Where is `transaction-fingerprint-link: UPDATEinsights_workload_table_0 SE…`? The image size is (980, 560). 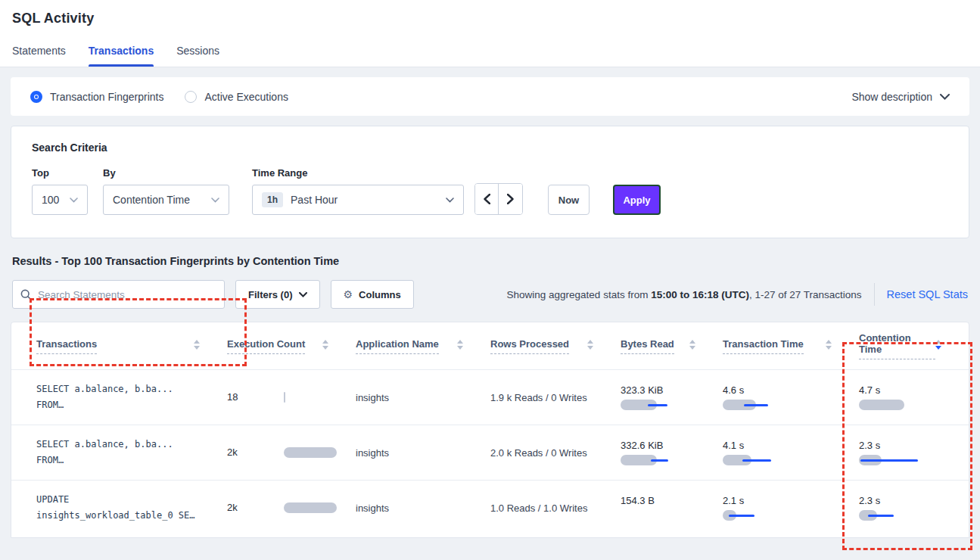
transaction-fingerprint-link: UPDATEinsights_workload_table_0 SE… is located at coordinates (132, 508).